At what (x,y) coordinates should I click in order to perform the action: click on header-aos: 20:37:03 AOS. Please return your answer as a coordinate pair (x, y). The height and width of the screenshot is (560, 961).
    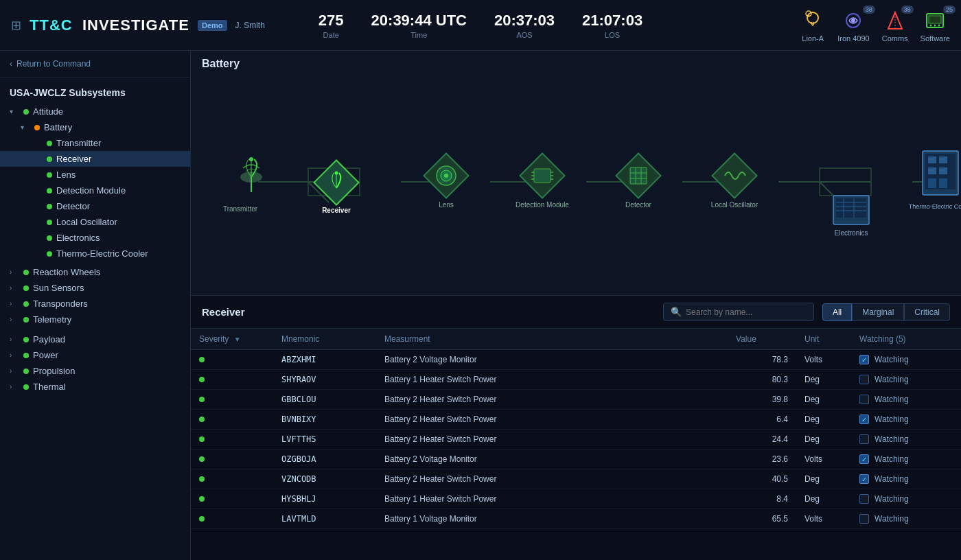
    Looking at the image, I should click on (524, 25).